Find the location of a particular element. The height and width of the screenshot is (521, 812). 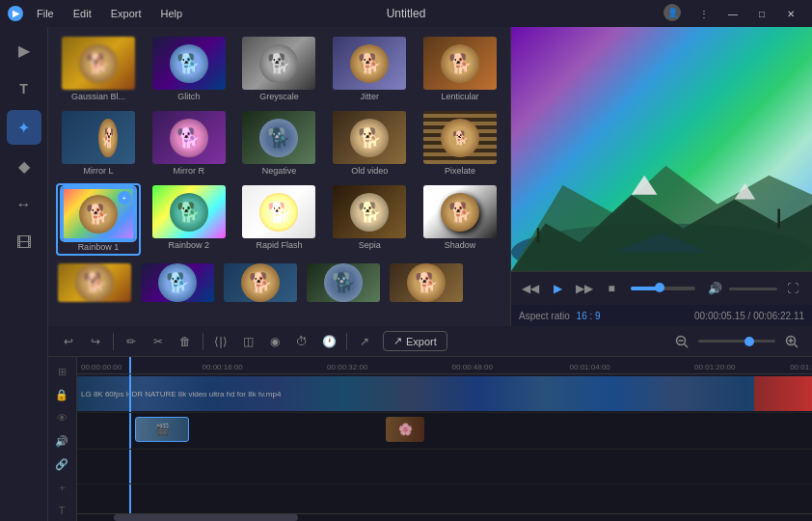

menu-file: File is located at coordinates (45, 14).